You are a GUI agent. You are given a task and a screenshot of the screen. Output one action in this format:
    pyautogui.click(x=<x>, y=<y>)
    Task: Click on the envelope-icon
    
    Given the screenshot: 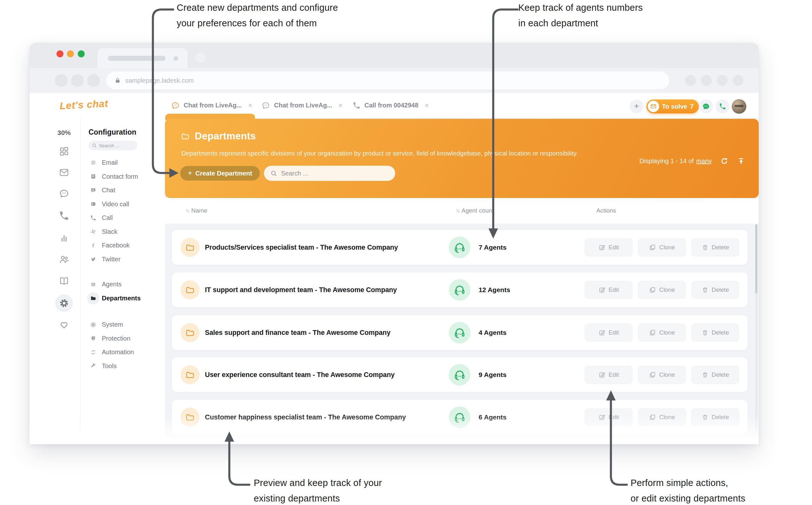 What is the action you would take?
    pyautogui.click(x=653, y=106)
    